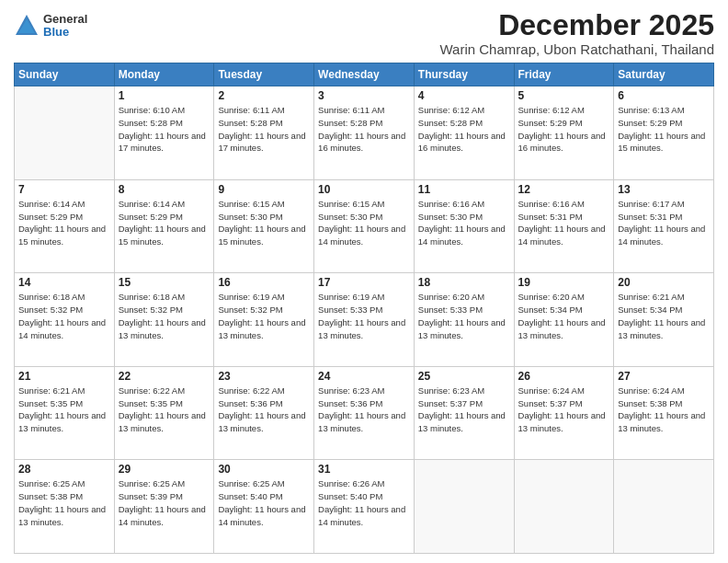 Image resolution: width=728 pixels, height=563 pixels. I want to click on table-row: 5Sunrise: 6:12 AMSunset: 5:29 PMDaylight…, so click(564, 133).